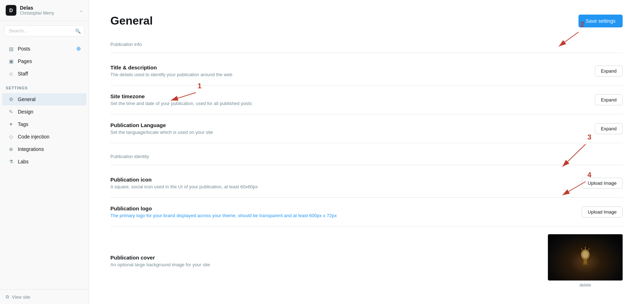  Describe the element at coordinates (352, 75) in the screenshot. I see `title-description-desc: The details used to identify your public…` at that location.